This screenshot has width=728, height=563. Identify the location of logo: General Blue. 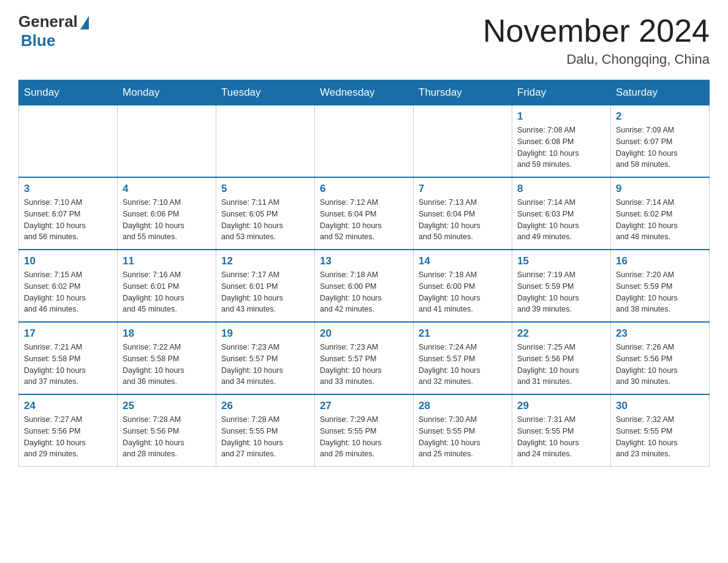
(54, 31).